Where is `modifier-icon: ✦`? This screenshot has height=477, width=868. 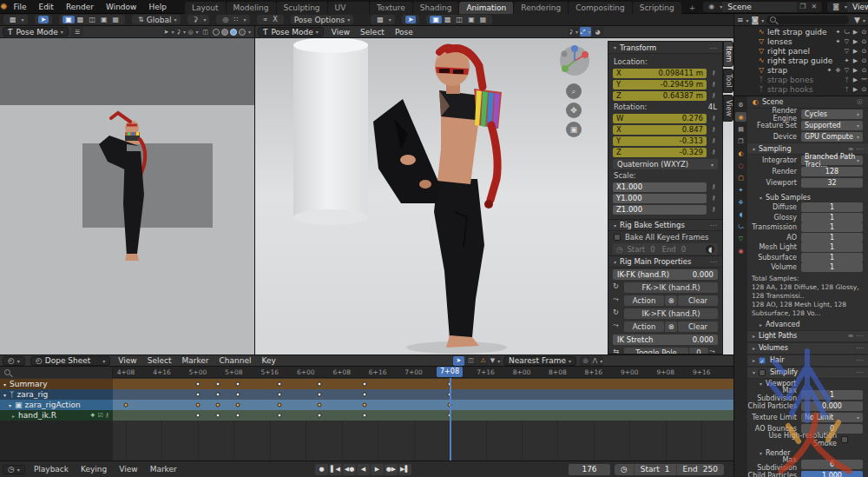 modifier-icon: ✦ is located at coordinates (838, 42).